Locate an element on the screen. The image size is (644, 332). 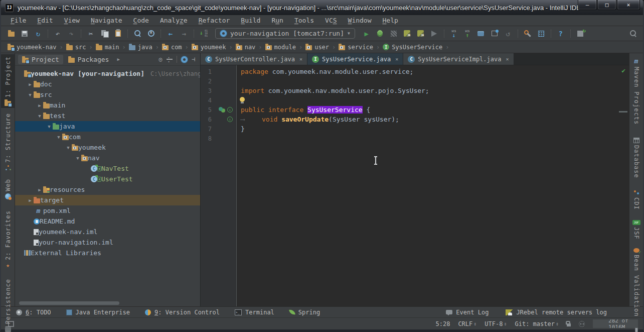
tree-row-external-libraries: External Libraries is located at coordinates (107, 253).